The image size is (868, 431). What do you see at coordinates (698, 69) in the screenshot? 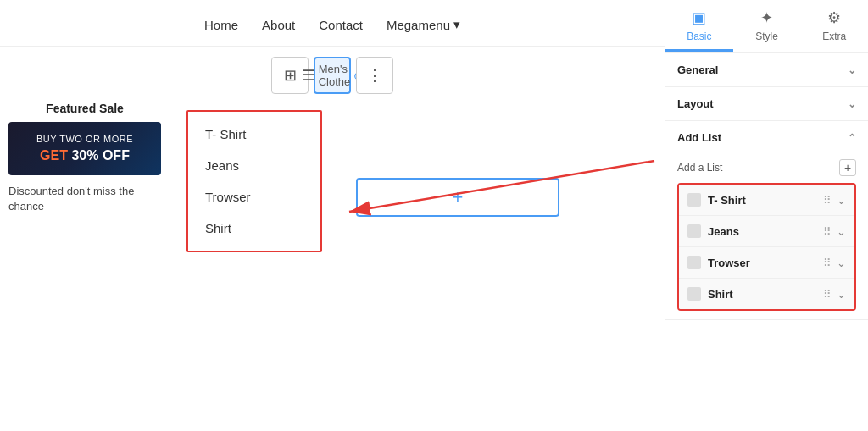
I see `section-general-label: General` at bounding box center [698, 69].